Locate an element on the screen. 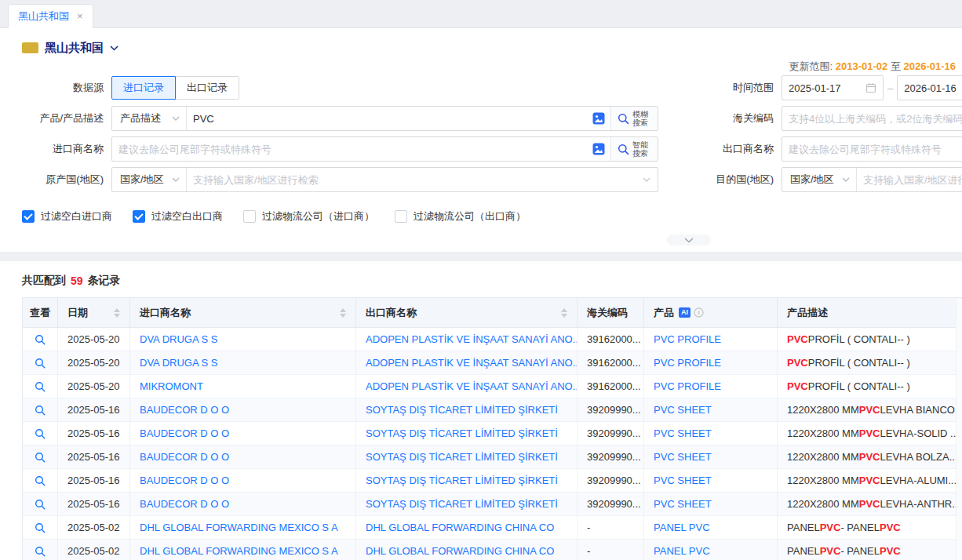 The height and width of the screenshot is (560, 962). table-row: 2025-05-20MIKROMONTADOPEN PLASTİK VE İNŞ… is located at coordinates (493, 387).